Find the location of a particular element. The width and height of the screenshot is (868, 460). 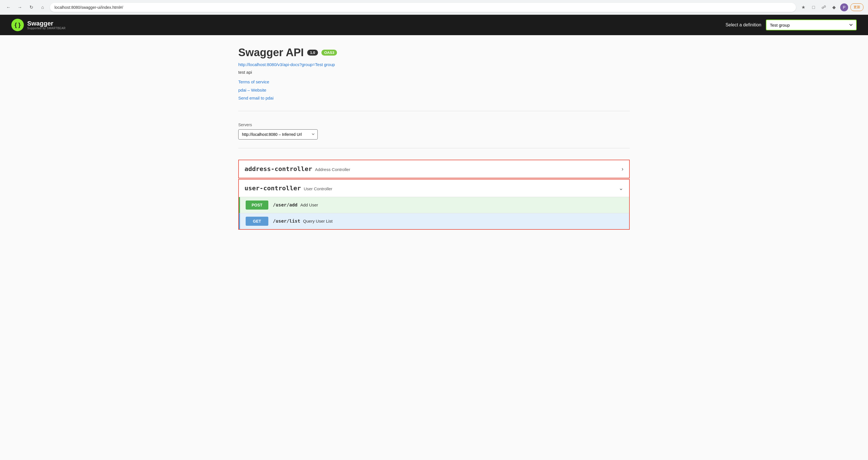

address-controller-chevron: › is located at coordinates (622, 169).